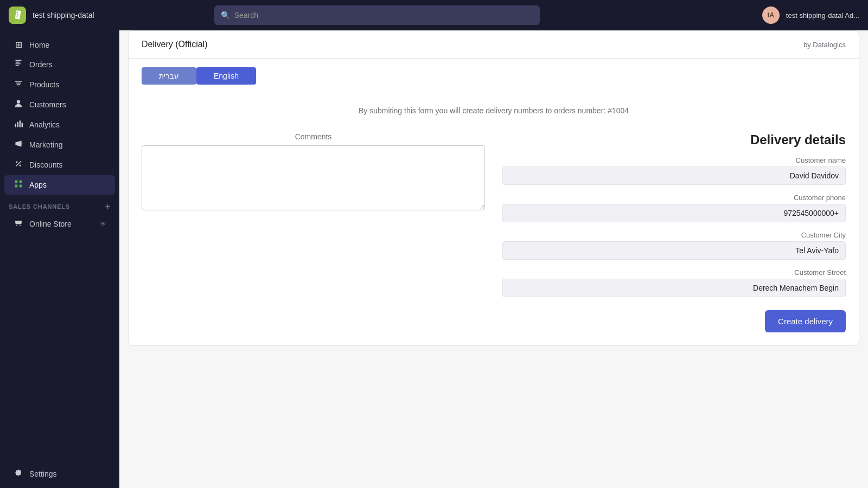 This screenshot has height=488, width=868. Describe the element at coordinates (41, 65) in the screenshot. I see `sidebar-item-label: Orders` at that location.